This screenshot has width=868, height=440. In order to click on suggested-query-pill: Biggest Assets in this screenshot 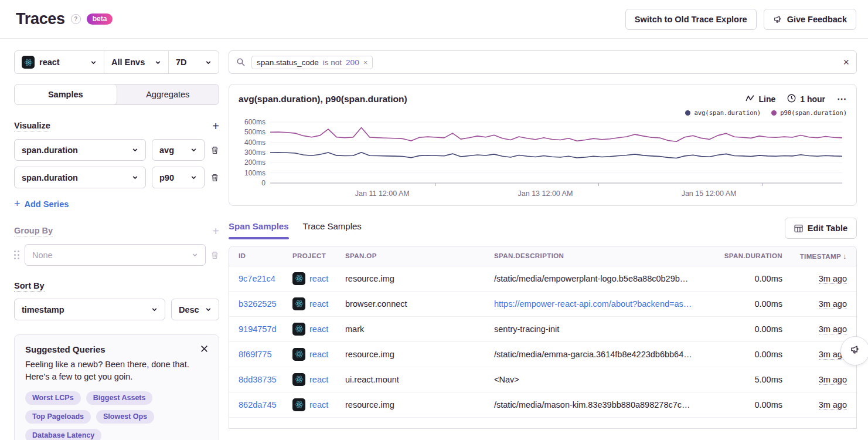, I will do `click(120, 398)`.